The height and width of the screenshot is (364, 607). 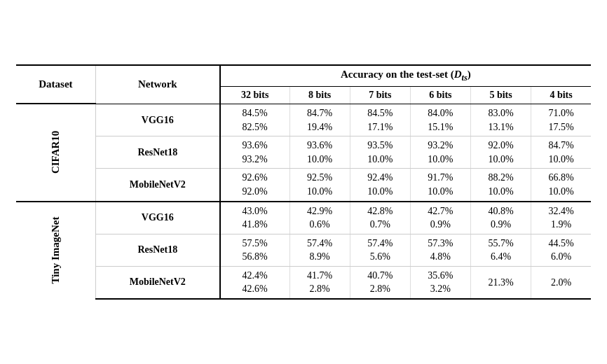 I want to click on data-cell: 32.4%1.9%, so click(x=561, y=218).